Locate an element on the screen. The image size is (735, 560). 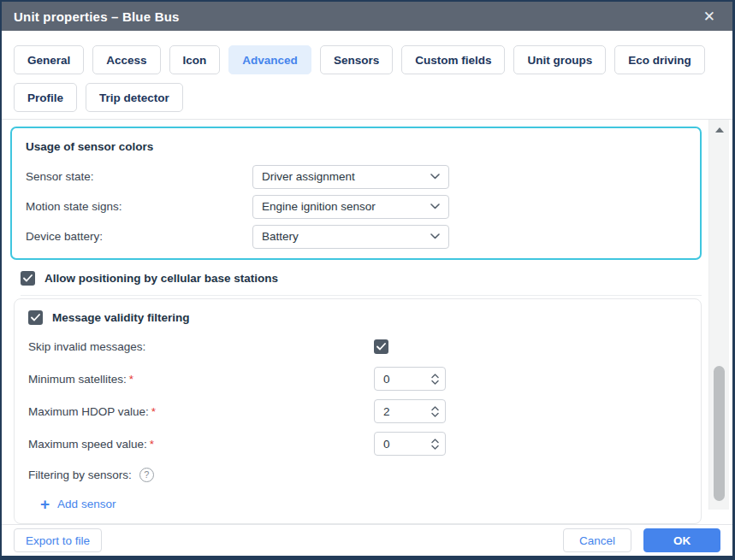
vertical-scrollbar is located at coordinates (719, 315).